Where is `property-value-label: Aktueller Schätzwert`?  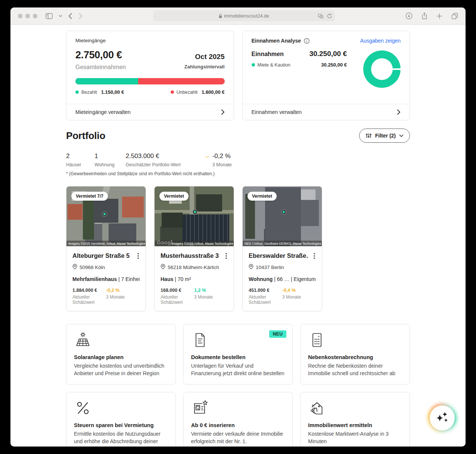
property-value-label: Aktueller Schätzwert is located at coordinates (177, 300).